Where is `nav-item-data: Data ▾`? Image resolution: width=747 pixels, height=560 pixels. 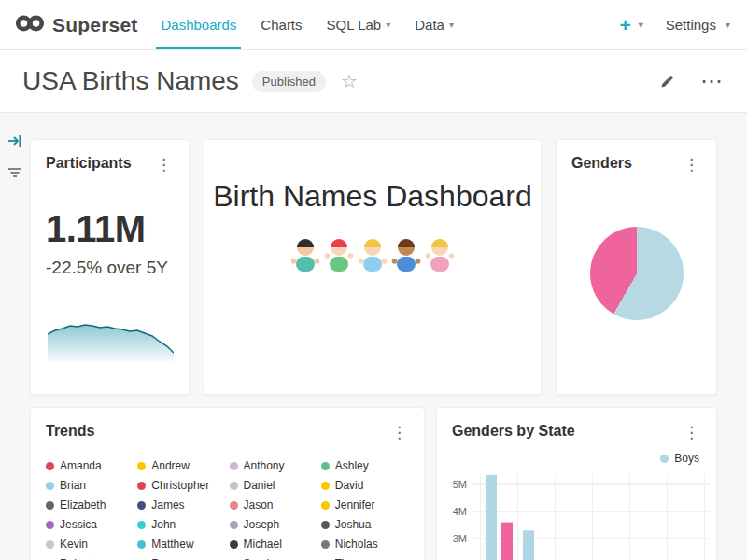 nav-item-data: Data ▾ is located at coordinates (434, 24).